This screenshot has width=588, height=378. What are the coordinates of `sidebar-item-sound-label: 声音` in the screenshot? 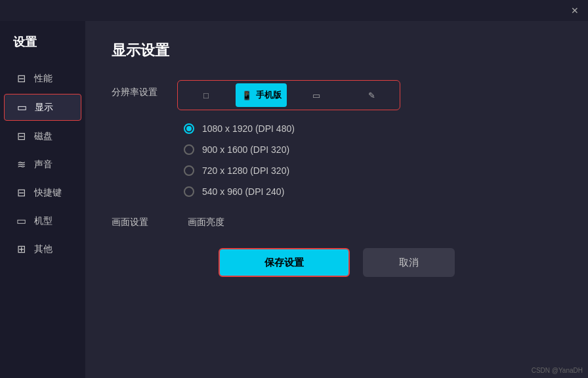 It's located at (43, 165).